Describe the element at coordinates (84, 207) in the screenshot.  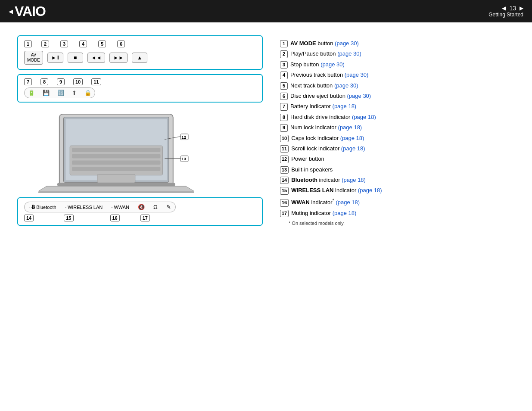
I see `wireless-lan-indicator: ◦ WIRELESS LAN` at that location.